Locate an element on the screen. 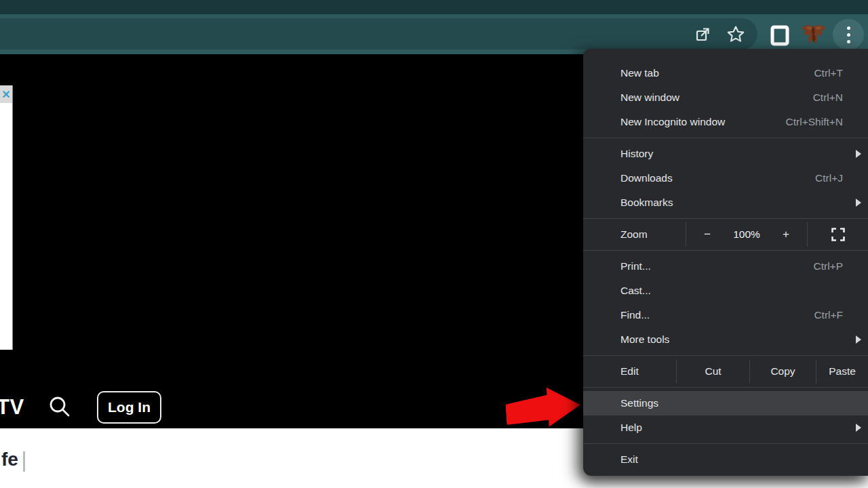 The height and width of the screenshot is (488, 868). menu-item-new-incognito-window: New Incognito window Ctrl+Shift+N is located at coordinates (726, 122).